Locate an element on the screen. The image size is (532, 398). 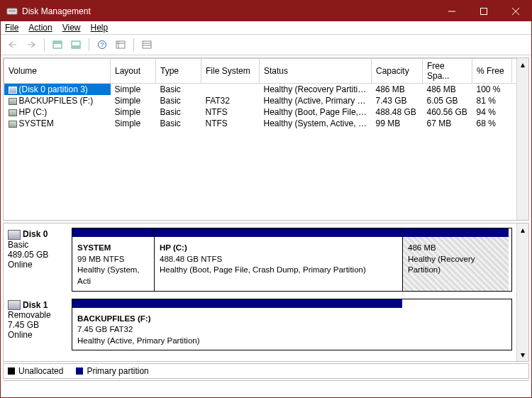
disk-info: Disk 1Removable7.45 GBOnline is located at coordinates (38, 325).